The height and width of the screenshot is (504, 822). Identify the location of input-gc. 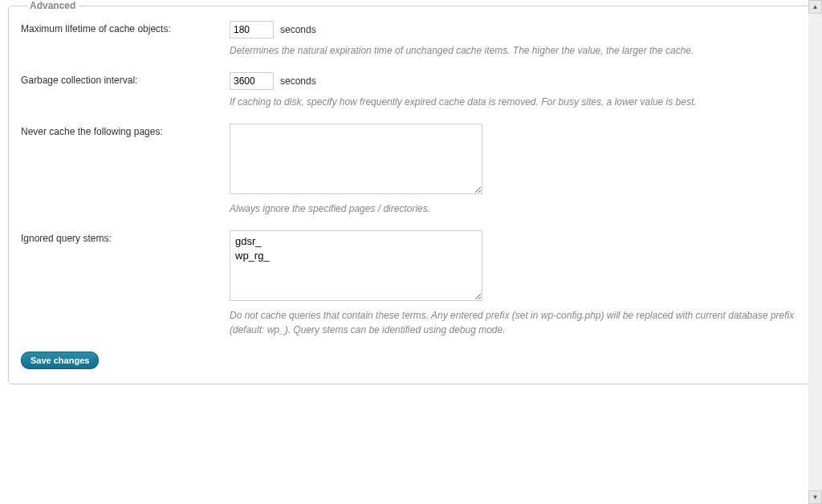
(252, 81).